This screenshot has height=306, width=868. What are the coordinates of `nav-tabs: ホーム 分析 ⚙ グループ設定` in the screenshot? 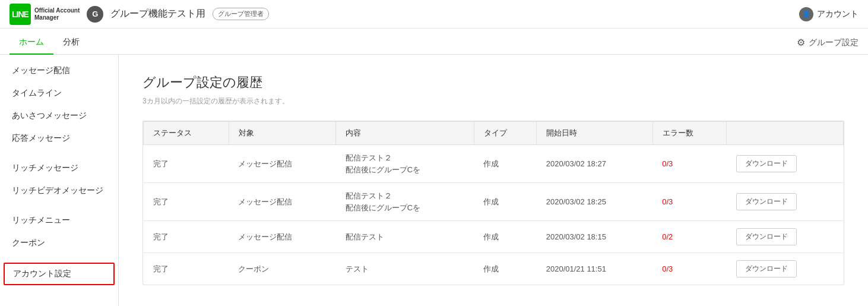 It's located at (434, 42).